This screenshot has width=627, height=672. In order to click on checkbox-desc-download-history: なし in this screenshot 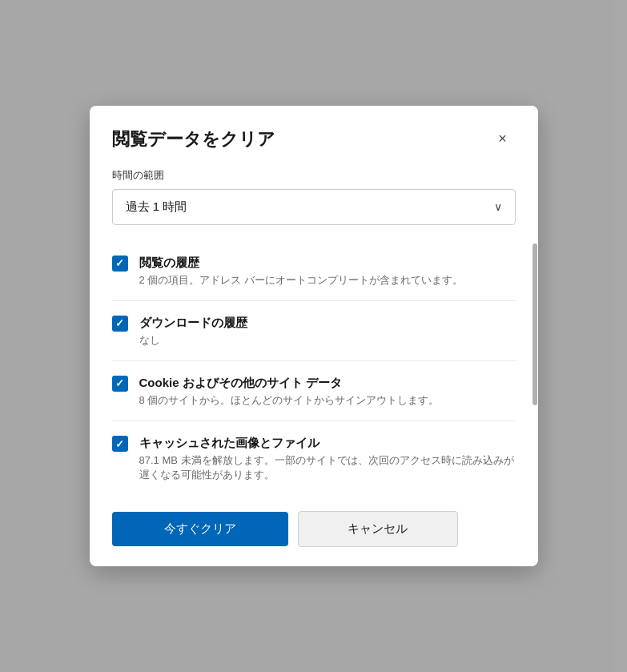, I will do `click(328, 340)`.